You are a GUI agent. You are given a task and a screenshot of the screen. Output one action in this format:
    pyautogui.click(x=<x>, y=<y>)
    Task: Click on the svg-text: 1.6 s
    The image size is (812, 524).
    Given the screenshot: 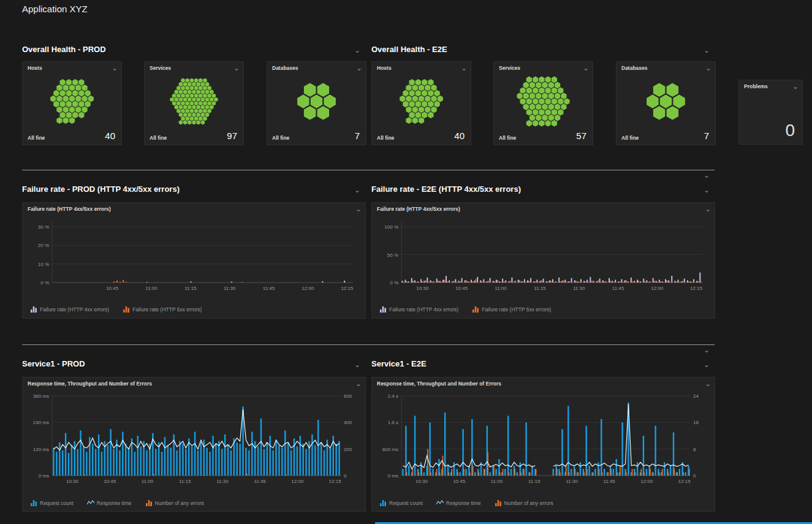 What is the action you would take?
    pyautogui.click(x=393, y=423)
    